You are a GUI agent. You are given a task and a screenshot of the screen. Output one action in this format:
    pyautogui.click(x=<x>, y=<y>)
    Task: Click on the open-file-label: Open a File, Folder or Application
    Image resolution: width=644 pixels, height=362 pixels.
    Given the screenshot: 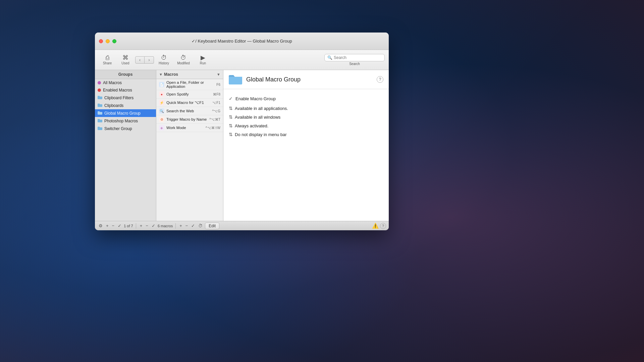 What is the action you would take?
    pyautogui.click(x=191, y=84)
    